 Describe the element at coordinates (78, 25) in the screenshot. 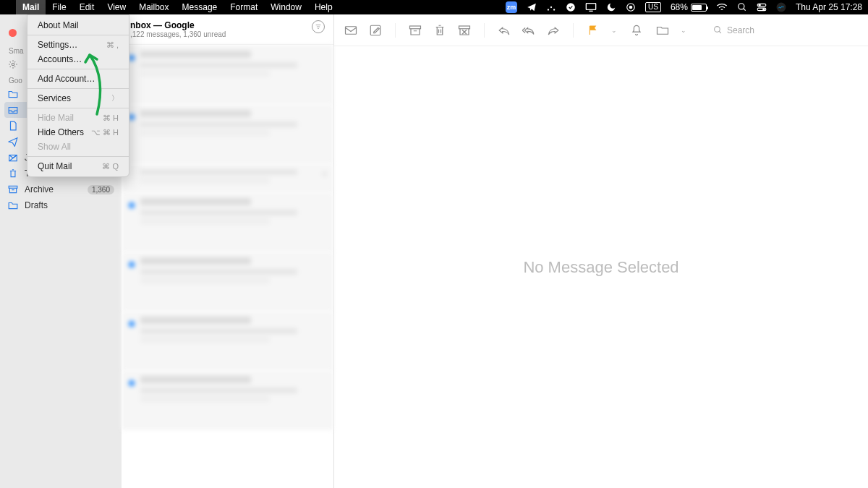

I see `menu-about-mail: About Mail` at that location.